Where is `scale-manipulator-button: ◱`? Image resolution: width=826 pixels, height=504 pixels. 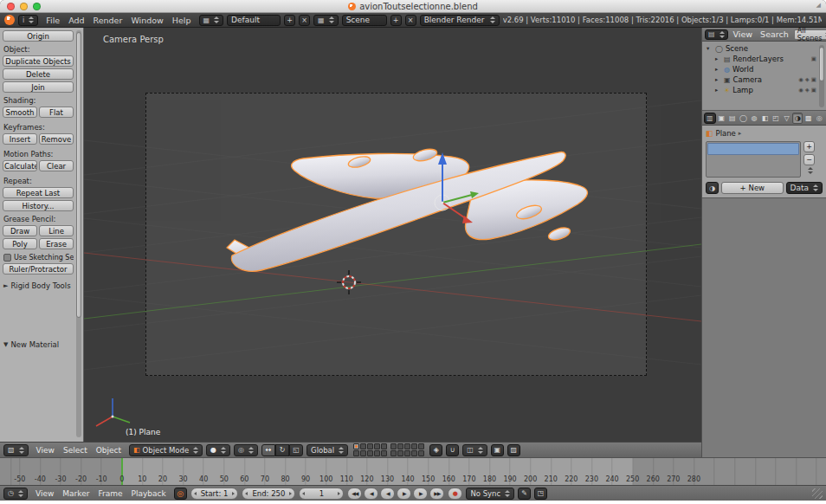 scale-manipulator-button: ◱ is located at coordinates (296, 450).